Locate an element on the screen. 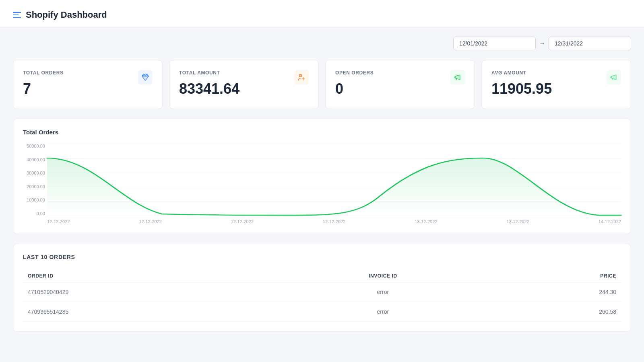  chart-y-labels: 50000.00 40000.00 30000.00 20000.00 1000… is located at coordinates (34, 180).